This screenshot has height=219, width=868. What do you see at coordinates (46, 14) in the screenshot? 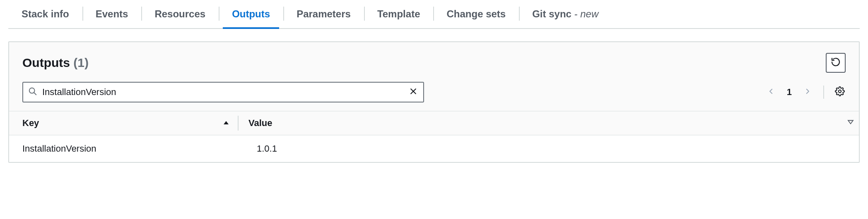
I see `tab-label: Stack info` at bounding box center [46, 14].